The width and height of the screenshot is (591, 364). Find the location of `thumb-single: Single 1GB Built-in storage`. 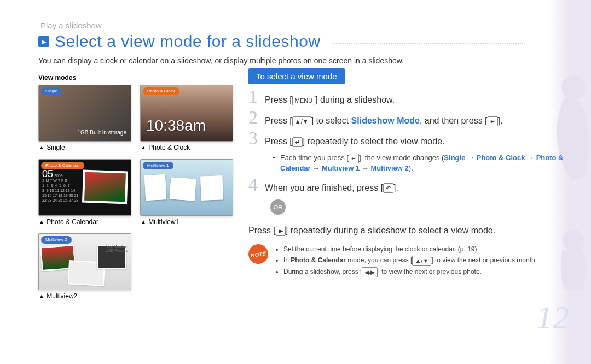

thumb-single: Single 1GB Built-in storage is located at coordinates (85, 113).